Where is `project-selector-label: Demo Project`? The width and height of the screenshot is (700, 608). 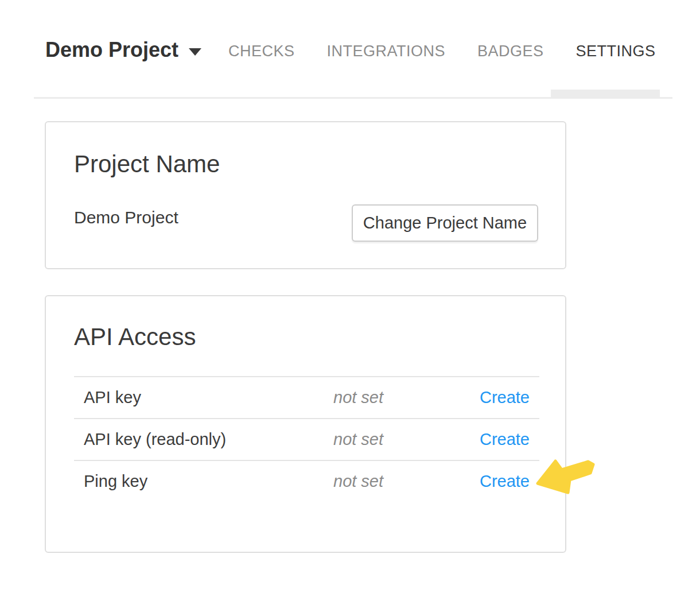
project-selector-label: Demo Project is located at coordinates (112, 50).